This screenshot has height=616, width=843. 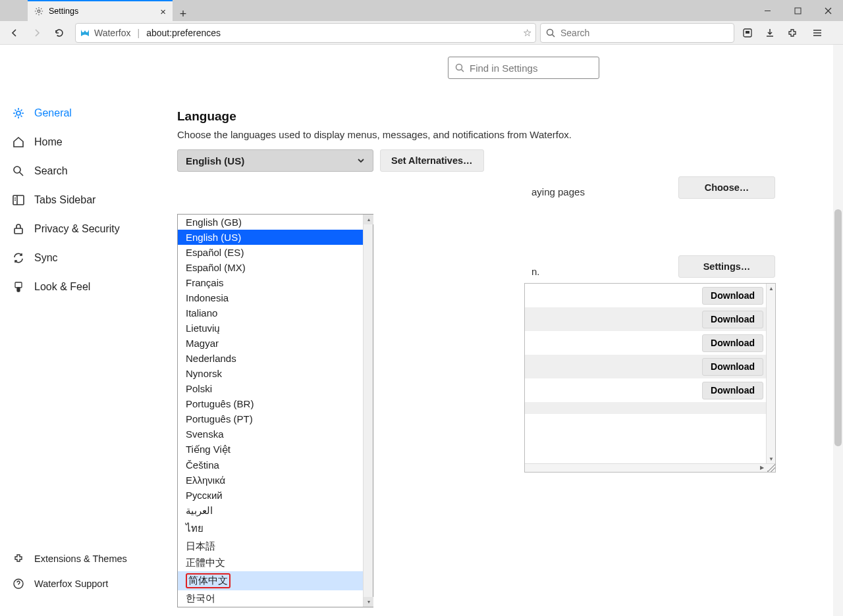 What do you see at coordinates (82, 113) in the screenshot?
I see `sidebar-item-general: General` at bounding box center [82, 113].